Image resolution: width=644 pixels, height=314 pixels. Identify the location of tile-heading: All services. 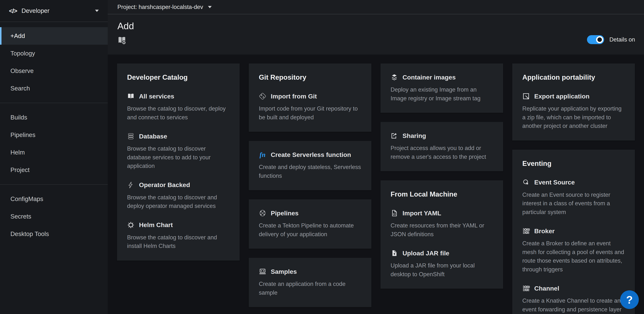
(178, 96).